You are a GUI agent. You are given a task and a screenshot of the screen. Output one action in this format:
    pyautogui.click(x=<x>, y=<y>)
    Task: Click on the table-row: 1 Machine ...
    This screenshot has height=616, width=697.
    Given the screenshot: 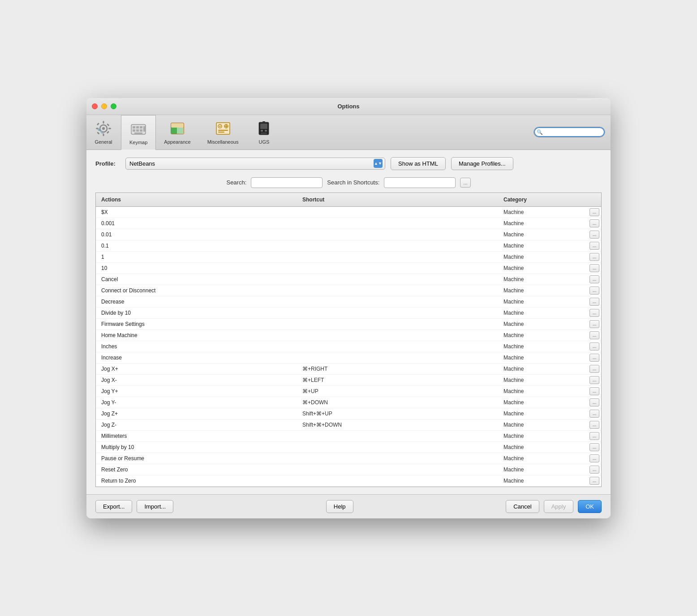 What is the action you would take?
    pyautogui.click(x=348, y=257)
    